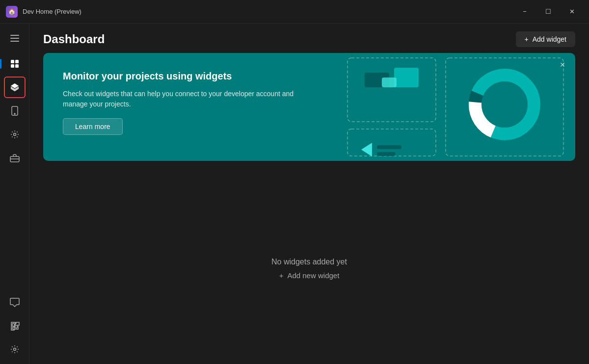 This screenshot has height=364, width=589. Describe the element at coordinates (15, 64) in the screenshot. I see `dashboard-icon` at that location.